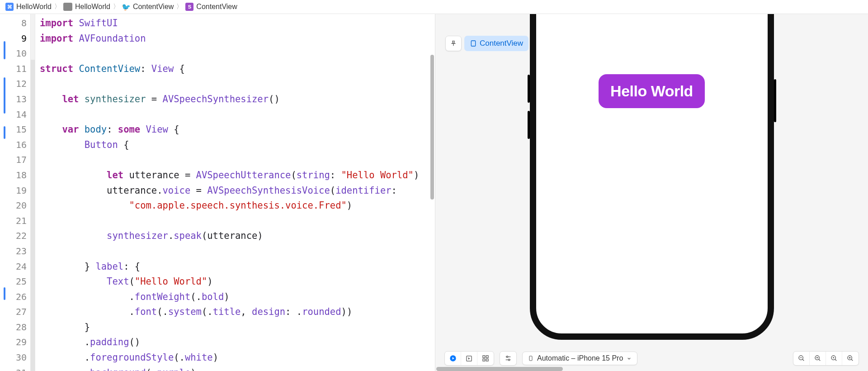 The width and height of the screenshot is (868, 371). Describe the element at coordinates (237, 267) in the screenshot. I see `code-line: } label: {` at that location.